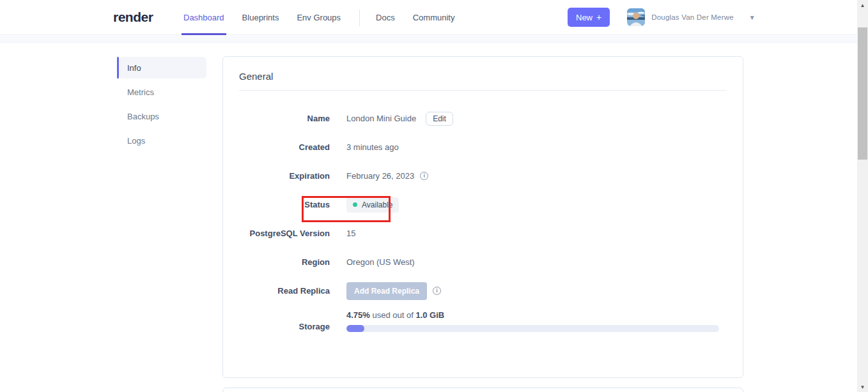 Image resolution: width=868 pixels, height=392 pixels. What do you see at coordinates (434, 18) in the screenshot?
I see `nav-community: Community` at bounding box center [434, 18].